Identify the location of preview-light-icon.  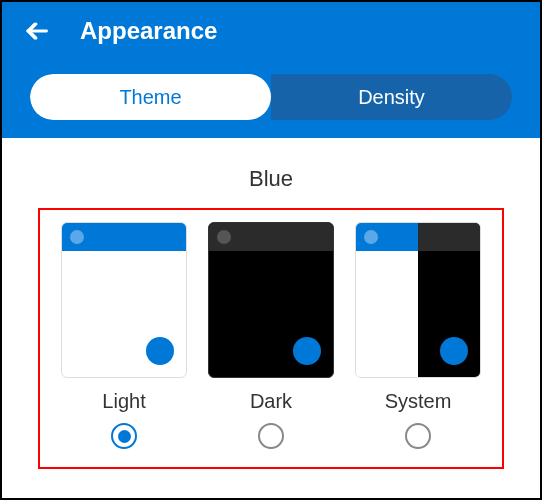
(124, 300).